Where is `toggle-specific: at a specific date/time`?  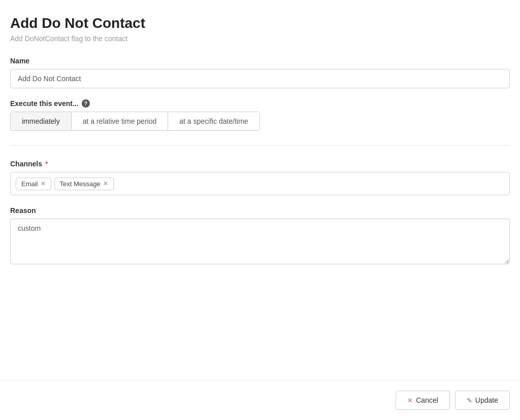 toggle-specific: at a specific date/time is located at coordinates (213, 121).